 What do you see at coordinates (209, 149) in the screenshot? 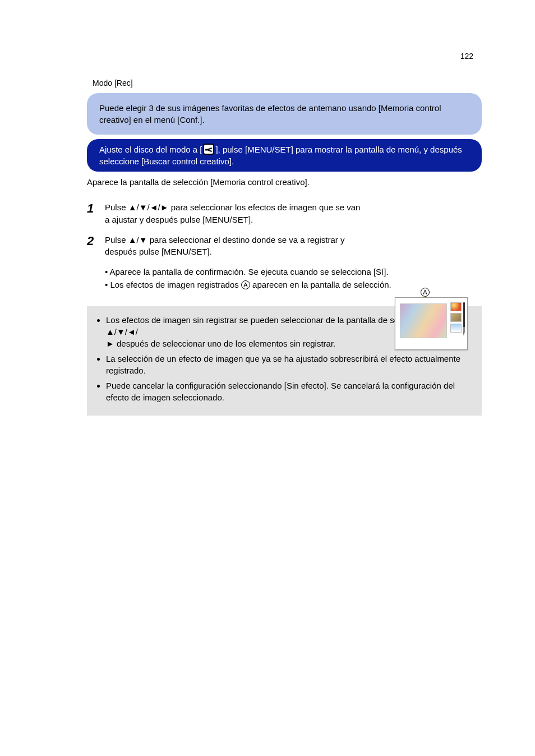
I see `creative-mode-icon` at bounding box center [209, 149].